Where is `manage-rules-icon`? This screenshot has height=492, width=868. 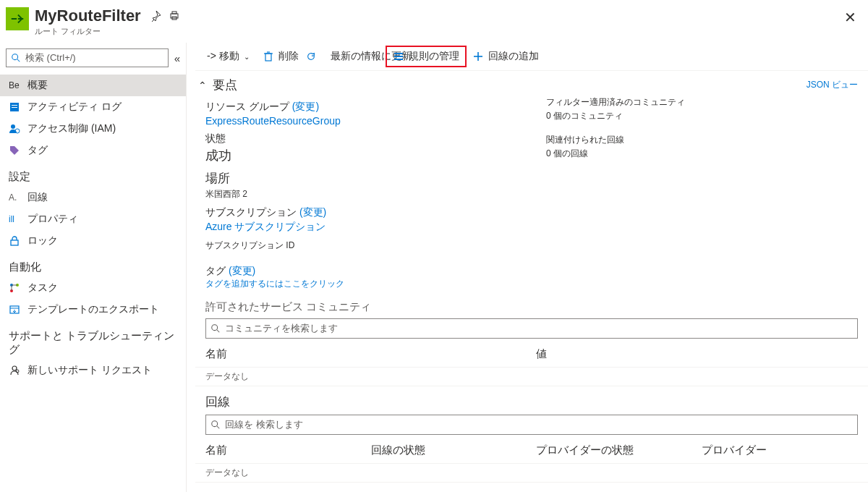 manage-rules-icon is located at coordinates (399, 56).